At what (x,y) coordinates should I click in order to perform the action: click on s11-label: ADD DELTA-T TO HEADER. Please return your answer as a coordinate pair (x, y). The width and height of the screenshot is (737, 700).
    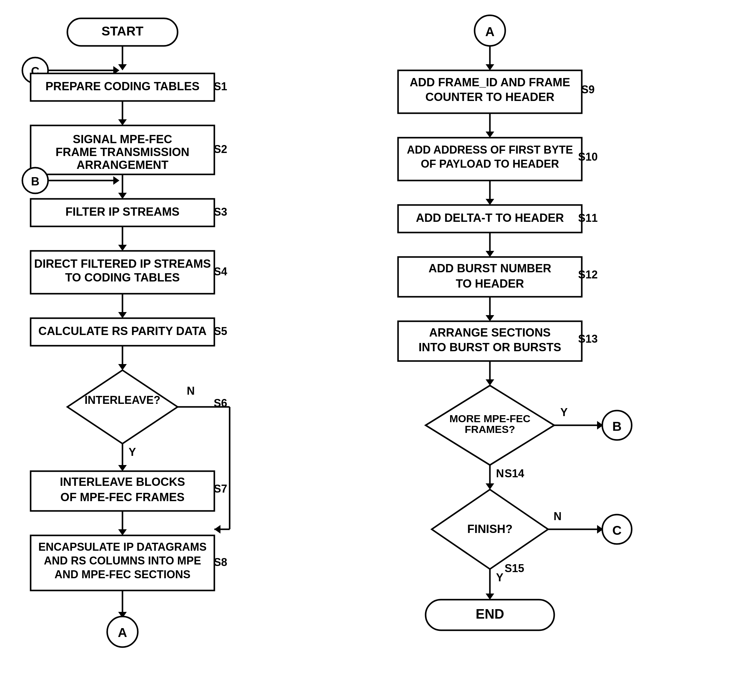
    Looking at the image, I should click on (490, 218).